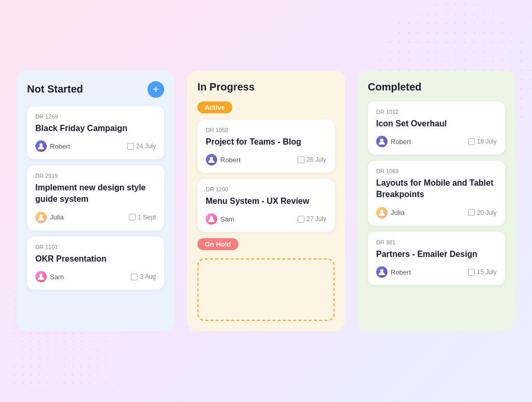  What do you see at coordinates (266, 201) in the screenshot?
I see `card-title: Menu System - UX Review` at bounding box center [266, 201].